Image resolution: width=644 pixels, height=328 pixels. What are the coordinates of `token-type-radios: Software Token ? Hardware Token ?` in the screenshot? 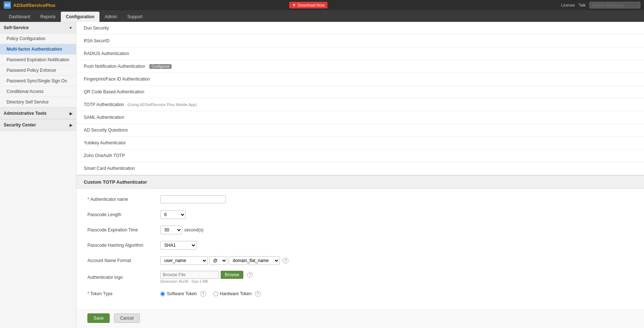 It's located at (211, 294).